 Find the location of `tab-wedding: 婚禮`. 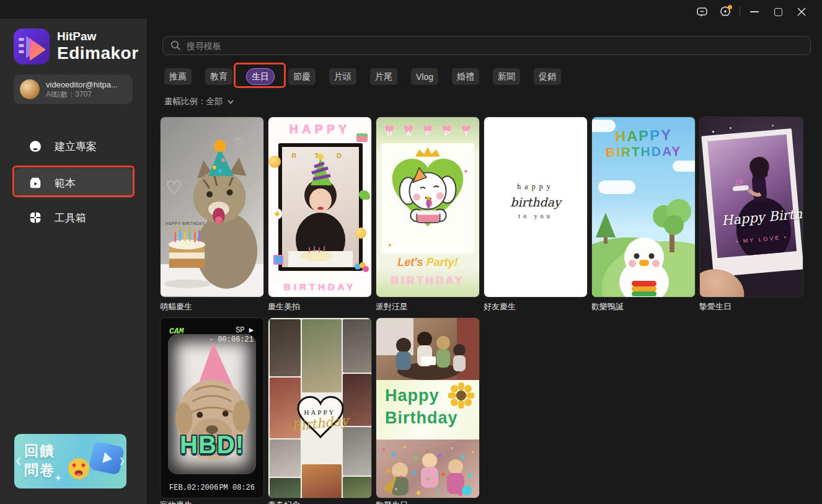

tab-wedding: 婚禮 is located at coordinates (466, 77).